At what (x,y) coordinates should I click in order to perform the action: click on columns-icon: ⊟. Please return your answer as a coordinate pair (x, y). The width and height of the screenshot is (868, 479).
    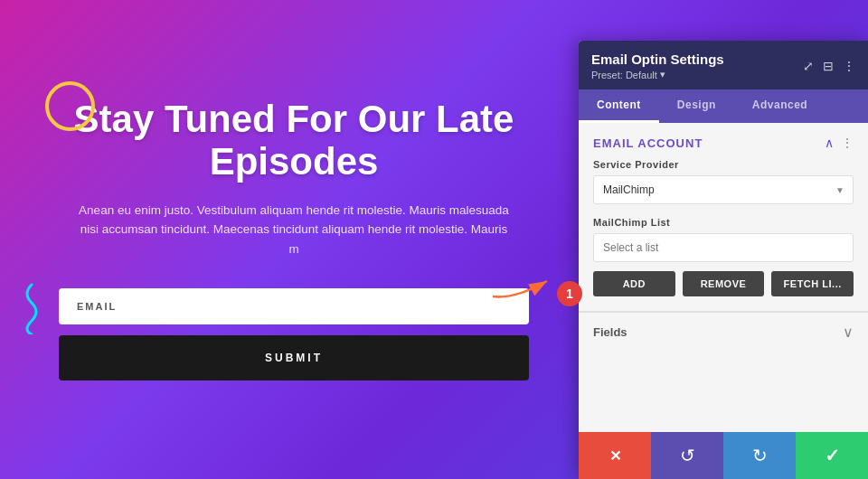
    Looking at the image, I should click on (828, 66).